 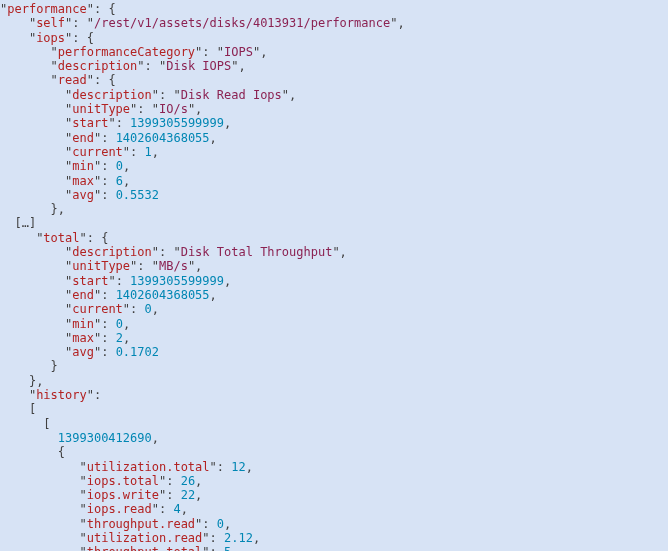 What do you see at coordinates (101, 109) in the screenshot?
I see `code-line: "unitType": "IO/s",` at bounding box center [101, 109].